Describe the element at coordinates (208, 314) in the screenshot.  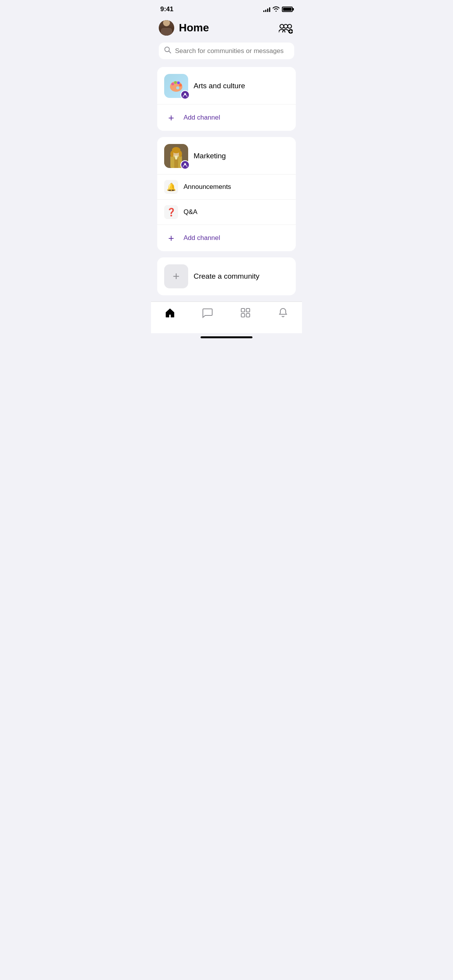
I see `nav-item-messages` at that location.